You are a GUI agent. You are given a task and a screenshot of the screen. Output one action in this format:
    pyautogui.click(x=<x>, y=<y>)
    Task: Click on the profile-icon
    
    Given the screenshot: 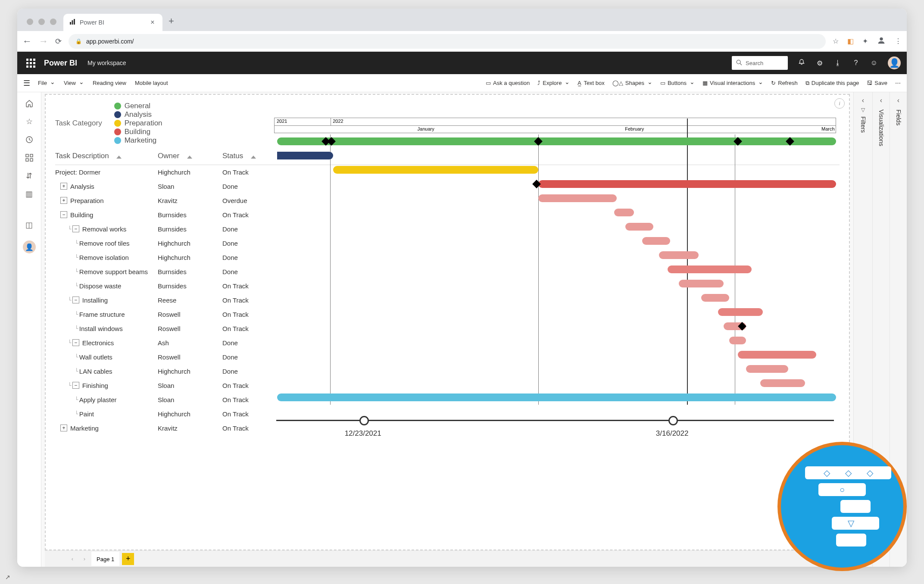 What is the action you would take?
    pyautogui.click(x=881, y=41)
    